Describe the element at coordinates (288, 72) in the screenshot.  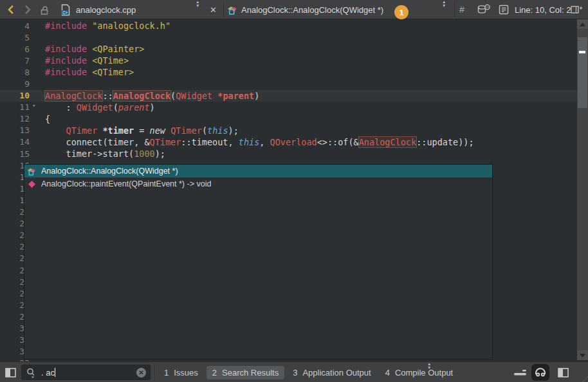
I see `code-line: 8#include <QTimer>` at that location.